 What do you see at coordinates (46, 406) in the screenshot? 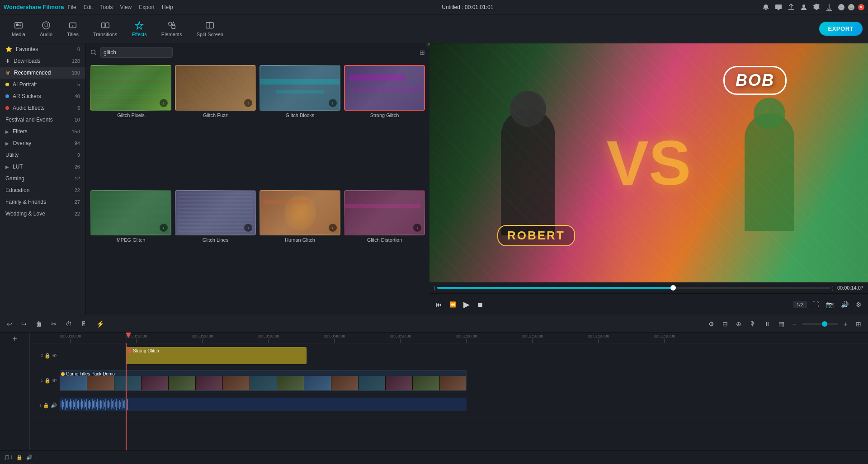
I see `audio-track-lock: 🔒` at bounding box center [46, 406].